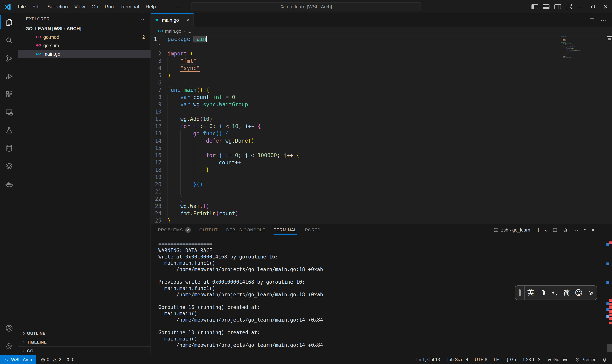 This screenshot has height=364, width=612. What do you see at coordinates (520, 293) in the screenshot?
I see `ime-drag-handle` at bounding box center [520, 293].